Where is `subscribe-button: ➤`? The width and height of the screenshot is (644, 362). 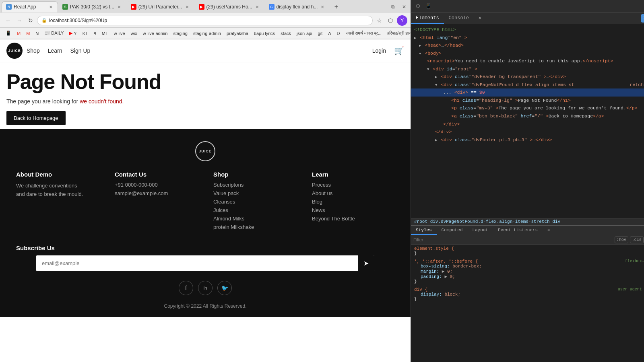
subscribe-button: ➤ is located at coordinates (366, 263).